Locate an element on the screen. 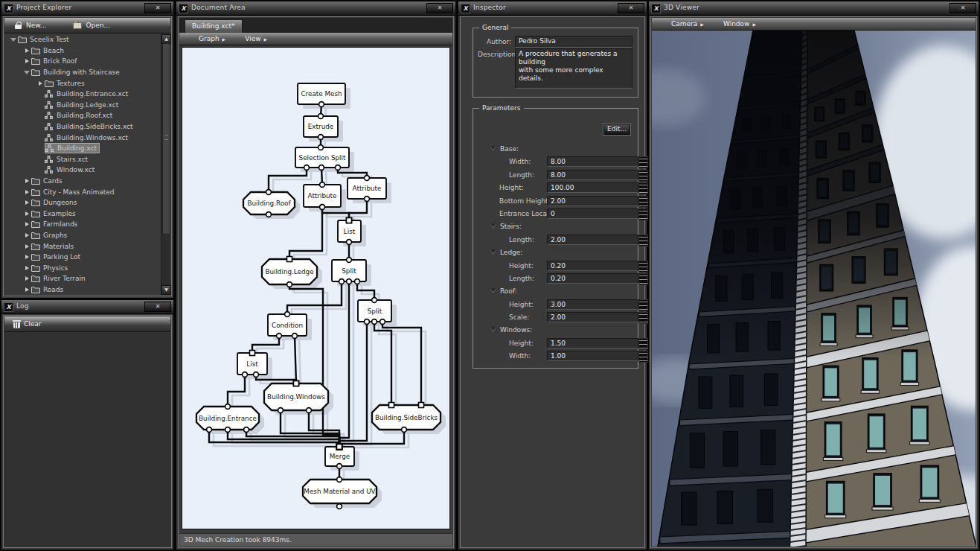 This screenshot has height=551, width=980. tab-building-xct: Building.xct* is located at coordinates (214, 26).